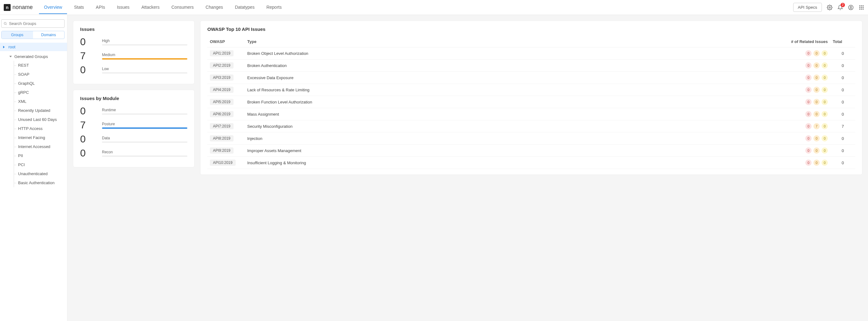  I want to click on owasp-chips: 000, so click(799, 53).